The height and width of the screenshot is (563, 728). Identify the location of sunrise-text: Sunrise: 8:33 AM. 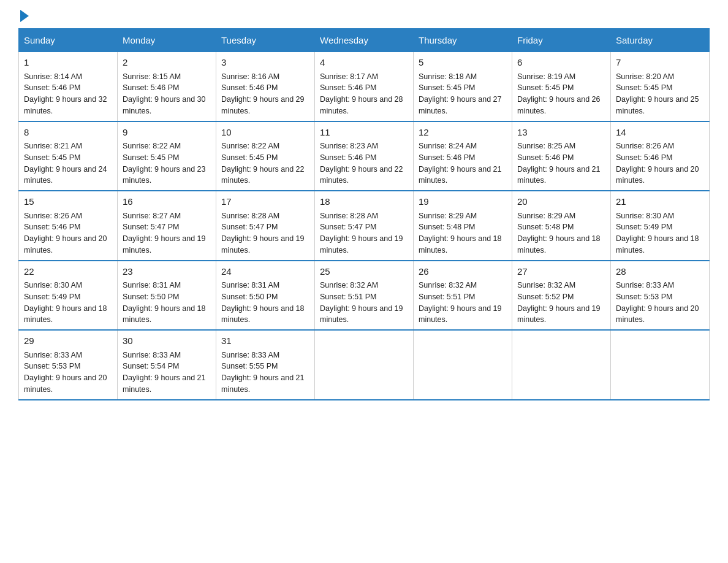
(250, 355).